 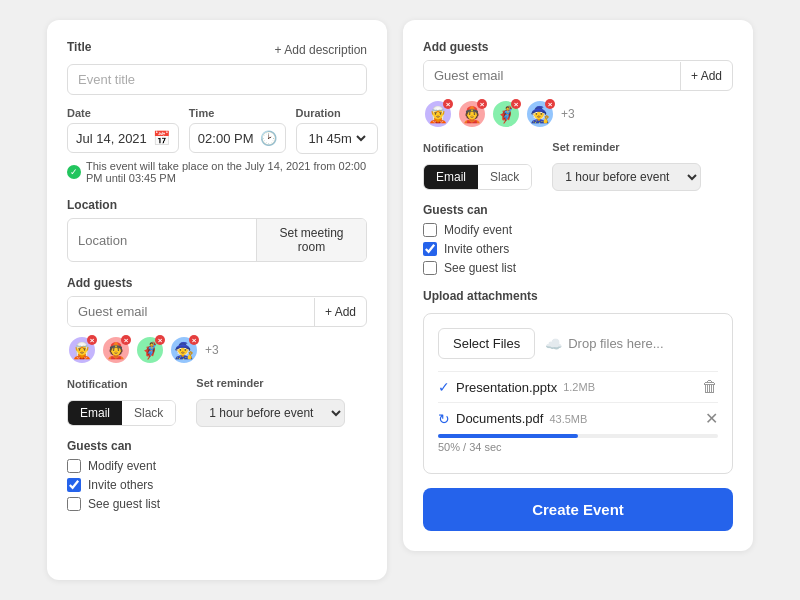 I want to click on time-value: 02:00 PM, so click(x=226, y=138).